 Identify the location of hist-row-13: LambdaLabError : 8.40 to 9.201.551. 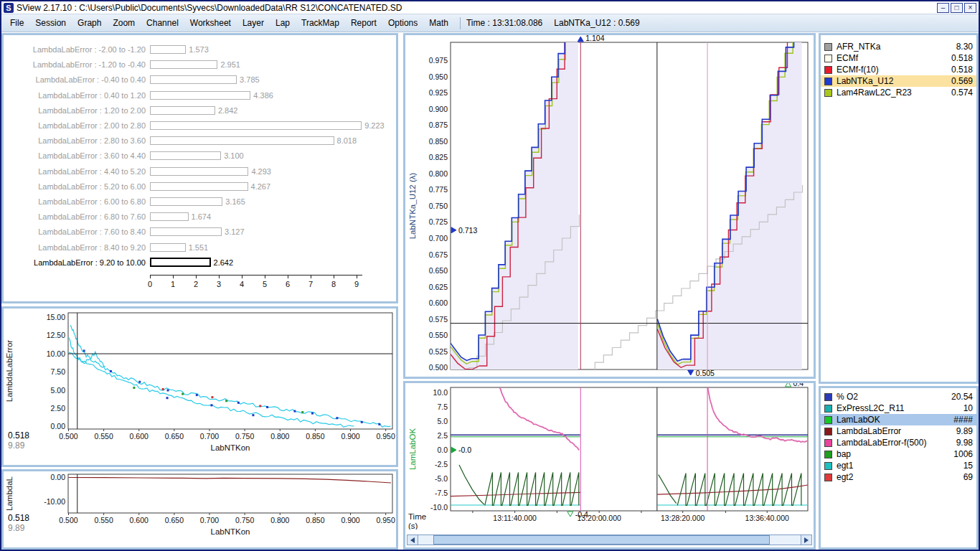
(199, 248).